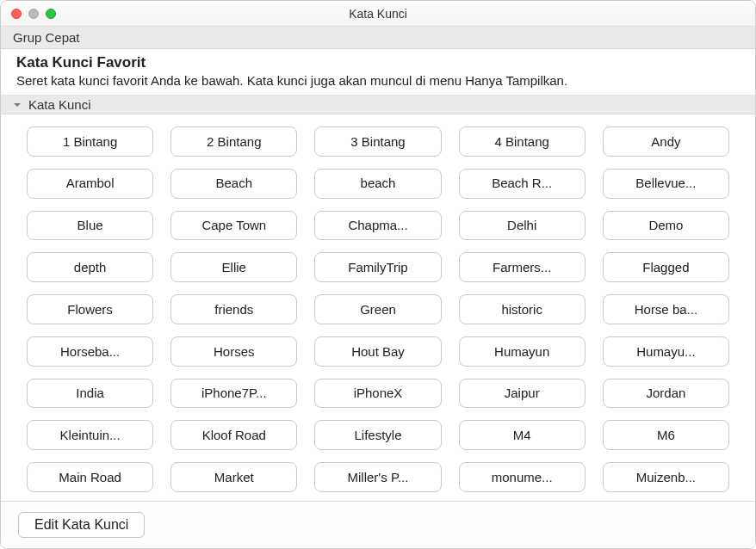  I want to click on keyword-button: iPhone7P..., so click(234, 394).